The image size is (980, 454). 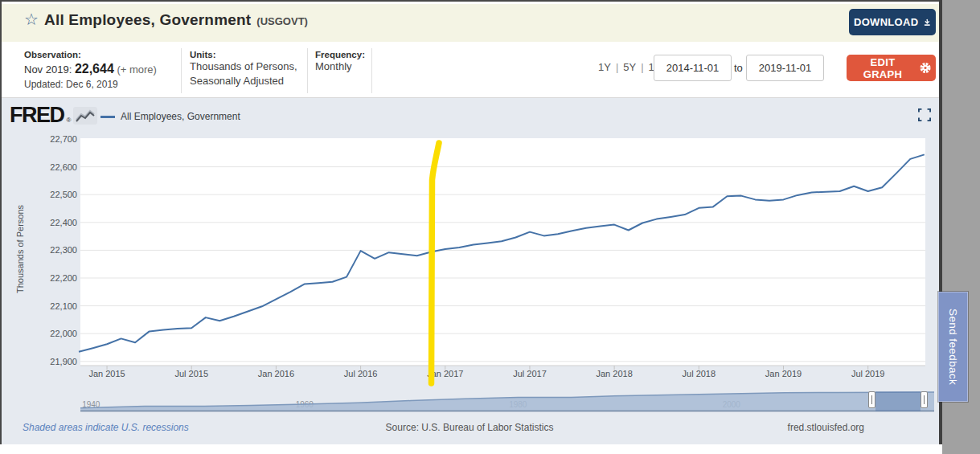 What do you see at coordinates (925, 115) in the screenshot?
I see `fullscreen-icon` at bounding box center [925, 115].